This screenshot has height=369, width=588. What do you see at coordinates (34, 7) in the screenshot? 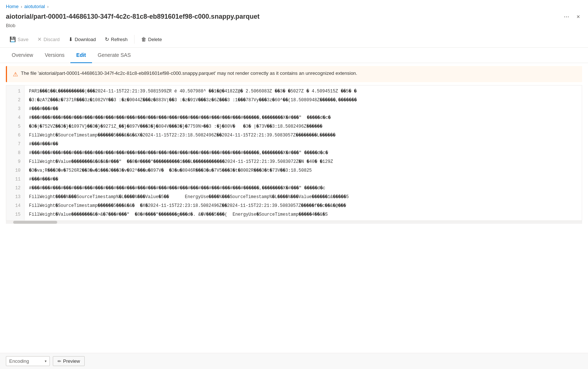
I see `breadcrumb-aiotutorial: aiotutorial` at bounding box center [34, 7].